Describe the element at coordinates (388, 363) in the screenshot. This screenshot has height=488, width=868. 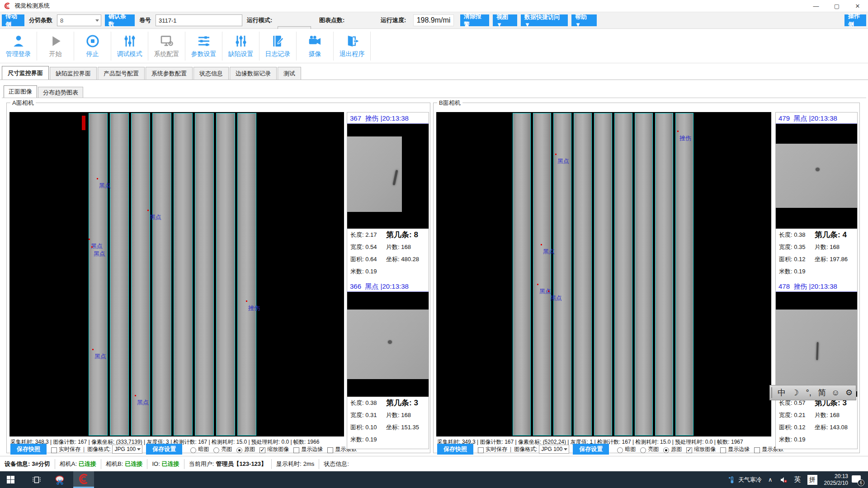
I see `defect-entry: 366 黑点 |20:13:38长度: 0.38第几条: 3宽度: 0.31片数…` at that location.